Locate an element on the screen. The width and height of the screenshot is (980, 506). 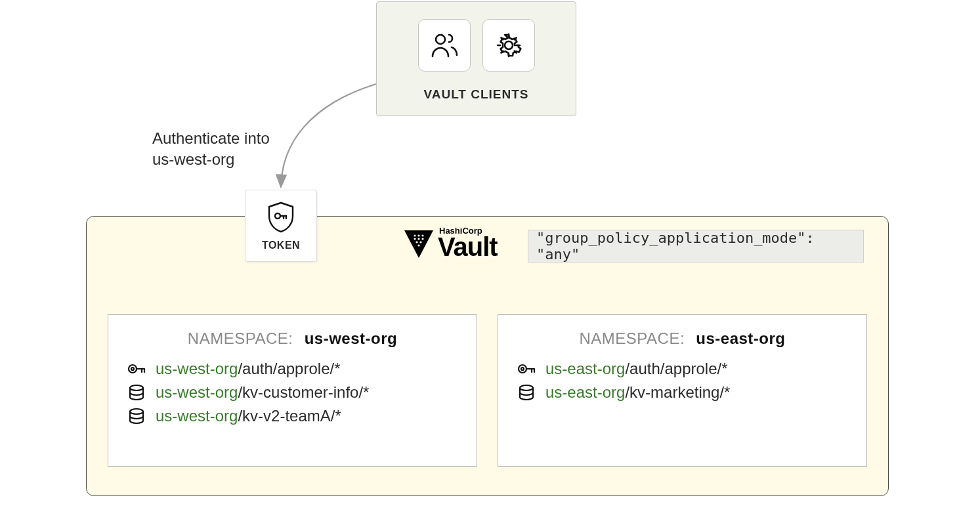
vault-clients-label: VAULT CLIENTS is located at coordinates (476, 95).